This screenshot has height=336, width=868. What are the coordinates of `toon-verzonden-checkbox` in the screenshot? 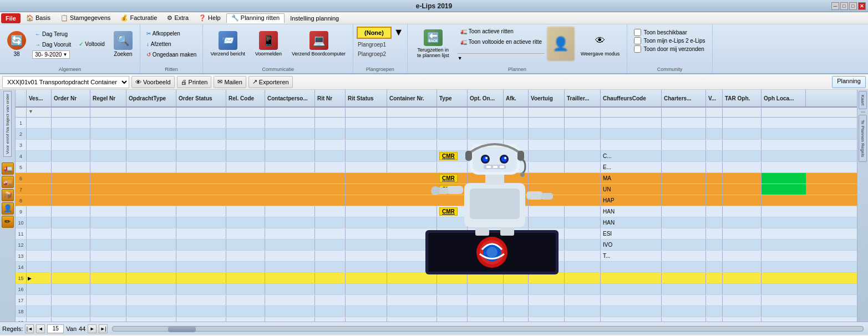 It's located at (638, 49).